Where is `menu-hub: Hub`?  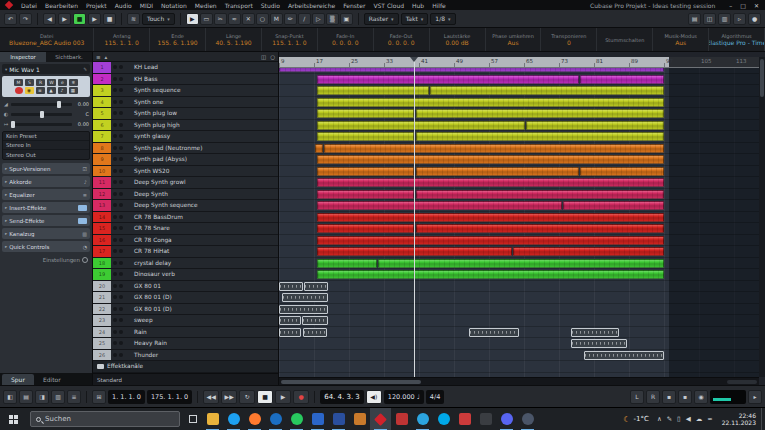
menu-hub: Hub is located at coordinates (418, 6).